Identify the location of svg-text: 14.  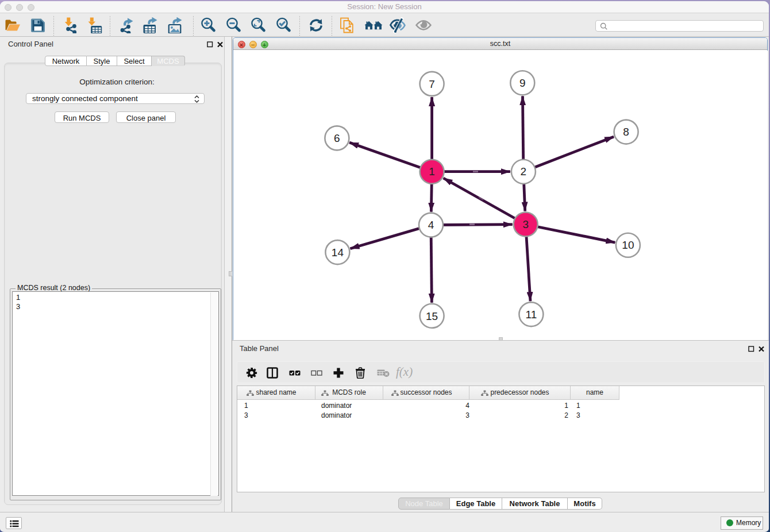
(338, 253).